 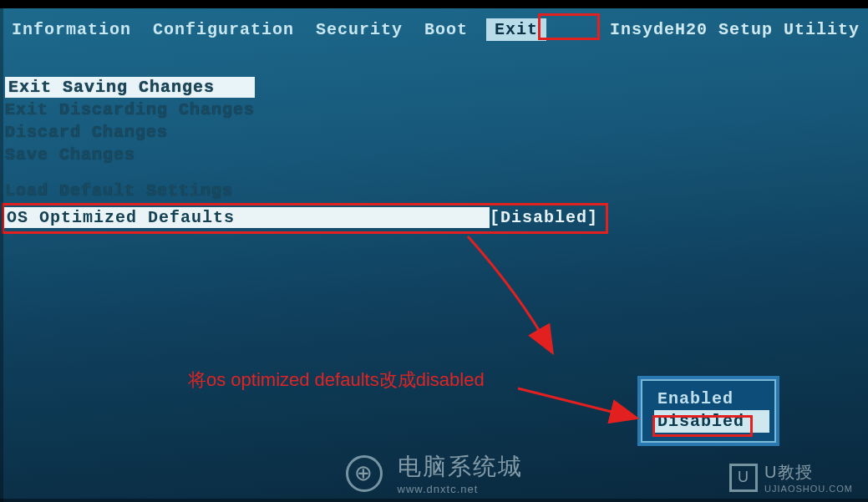 I want to click on menu-bar: Information Configuration Security Boot …, so click(x=434, y=30).